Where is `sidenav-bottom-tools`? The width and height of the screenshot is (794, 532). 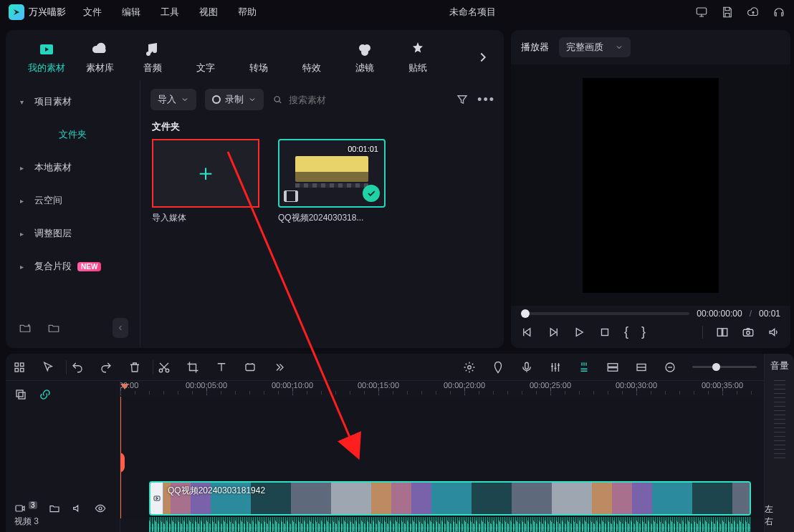 sidenav-bottom-tools is located at coordinates (73, 328).